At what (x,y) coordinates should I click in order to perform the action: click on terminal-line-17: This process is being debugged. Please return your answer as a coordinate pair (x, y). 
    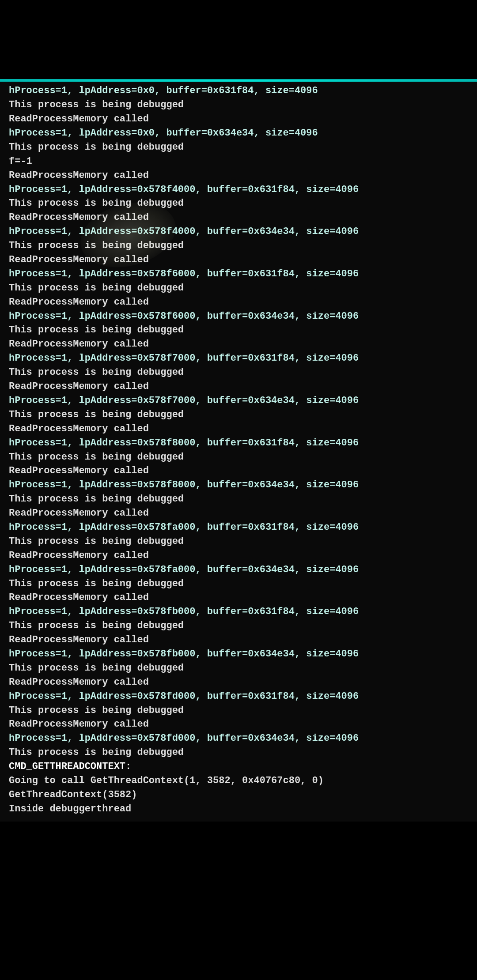
    Looking at the image, I should click on (238, 330).